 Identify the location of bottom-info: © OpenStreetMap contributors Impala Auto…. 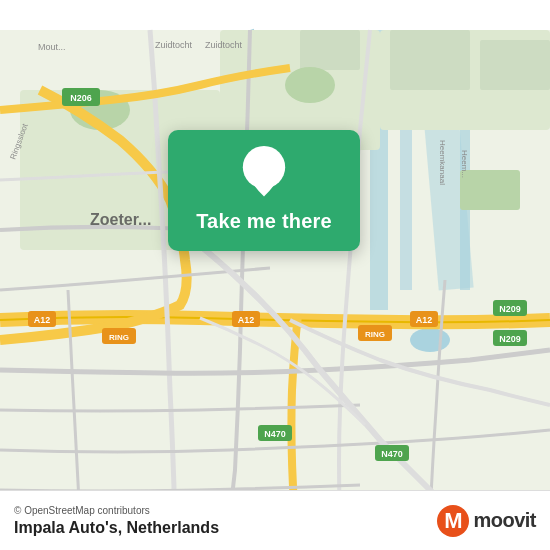
(116, 521).